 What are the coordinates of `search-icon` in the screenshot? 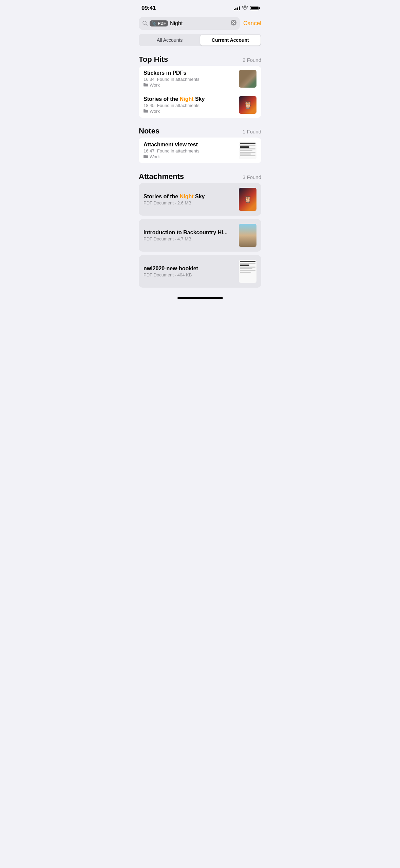 It's located at (145, 24).